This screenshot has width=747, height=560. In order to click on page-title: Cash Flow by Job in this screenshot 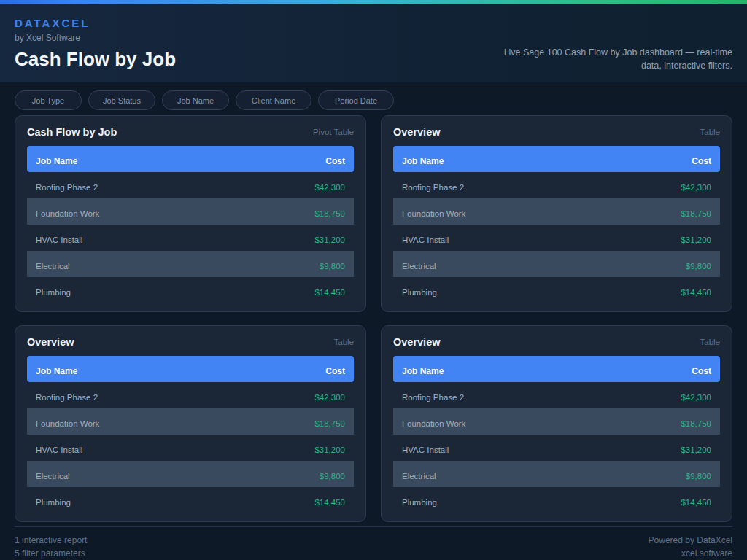, I will do `click(95, 60)`.